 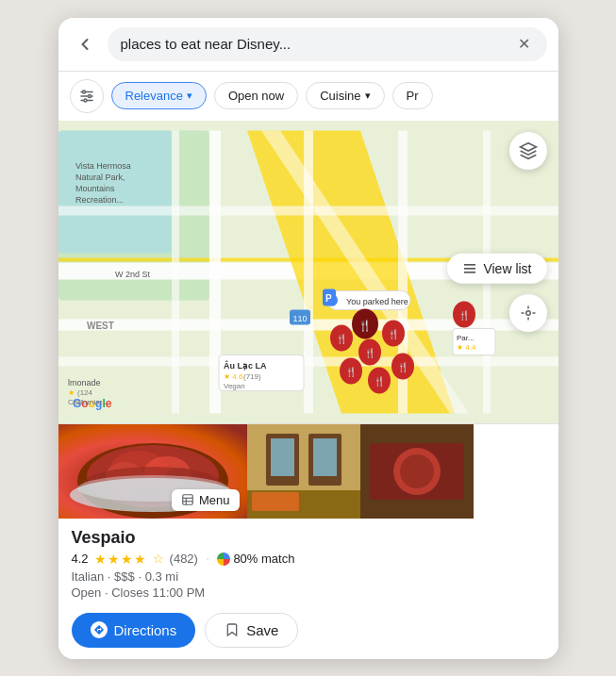 I want to click on svg-text: (719), so click(x=253, y=375).